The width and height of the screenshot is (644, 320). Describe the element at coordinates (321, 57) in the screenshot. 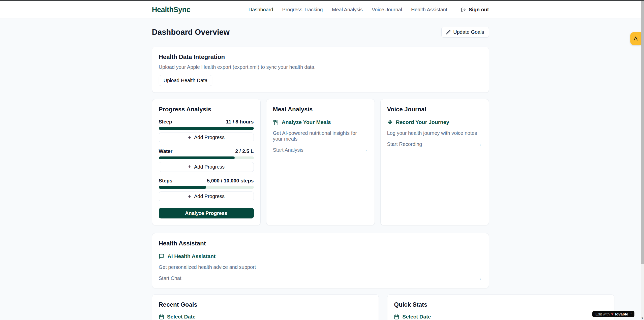

I see `health-data-title: Health Data Integration` at that location.